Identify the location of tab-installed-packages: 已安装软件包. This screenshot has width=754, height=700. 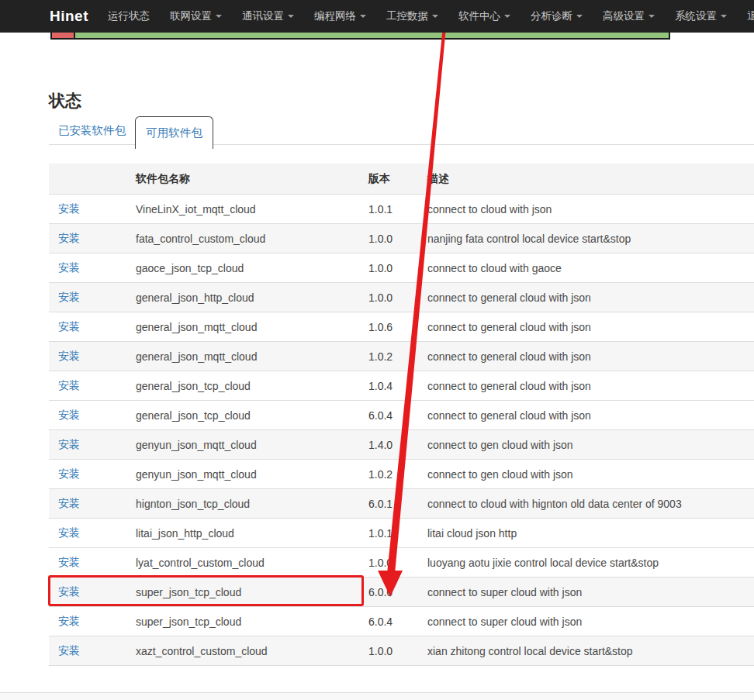
(92, 130).